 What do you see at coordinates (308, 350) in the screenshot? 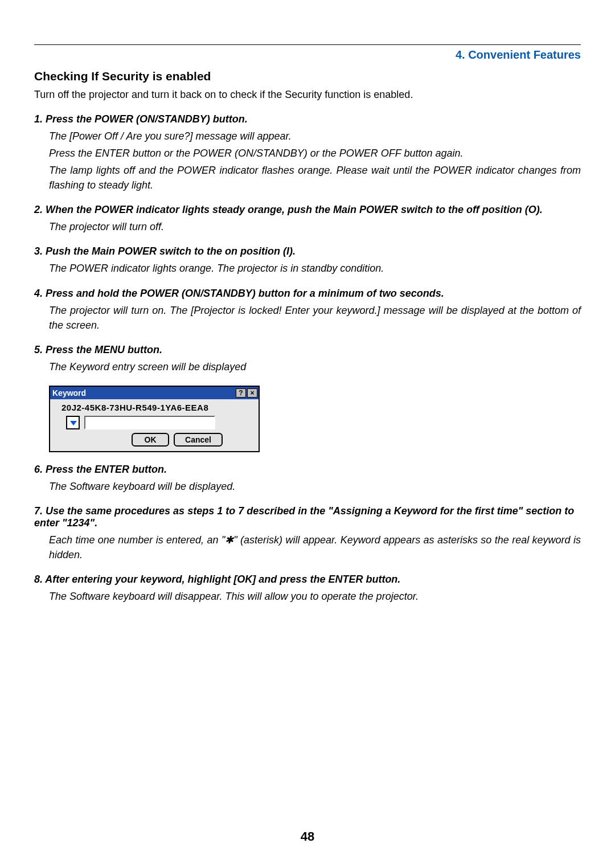
I see `step-5-heading: 5. Press the MENU button.` at bounding box center [308, 350].